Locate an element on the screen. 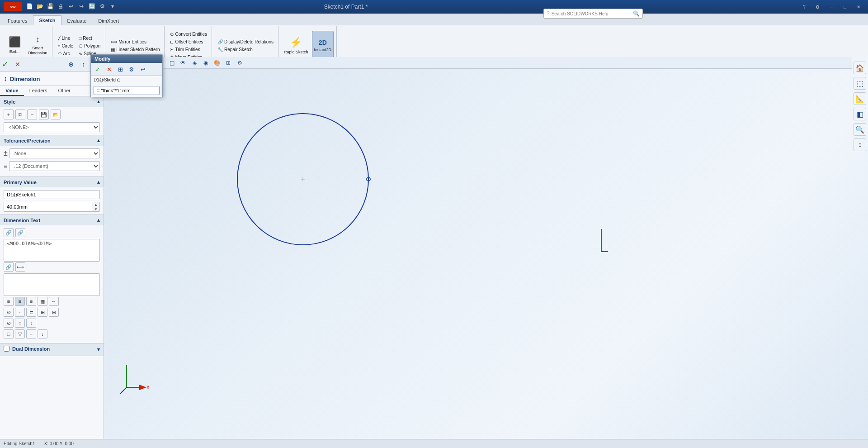 The height and width of the screenshot is (448, 868). frame-4: ↓ is located at coordinates (42, 334).